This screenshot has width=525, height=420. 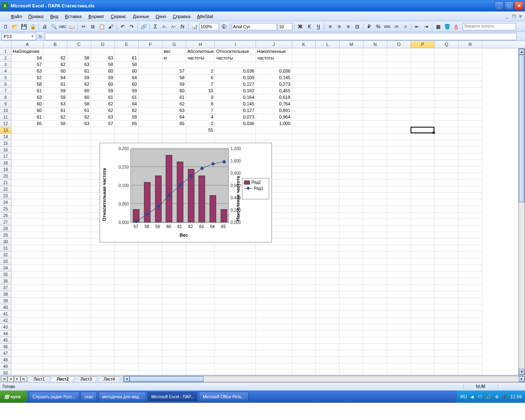 What do you see at coordinates (309, 27) in the screenshot?
I see `italic-button: К` at bounding box center [309, 27].